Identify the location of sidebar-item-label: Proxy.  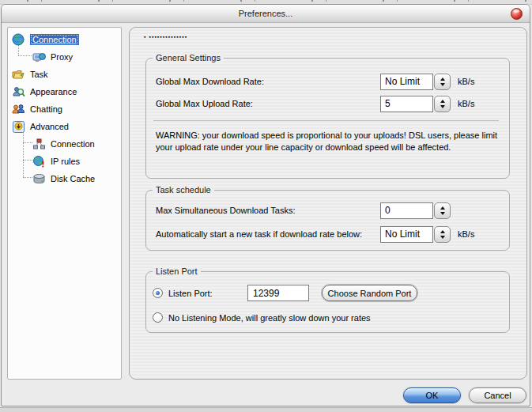
(62, 57).